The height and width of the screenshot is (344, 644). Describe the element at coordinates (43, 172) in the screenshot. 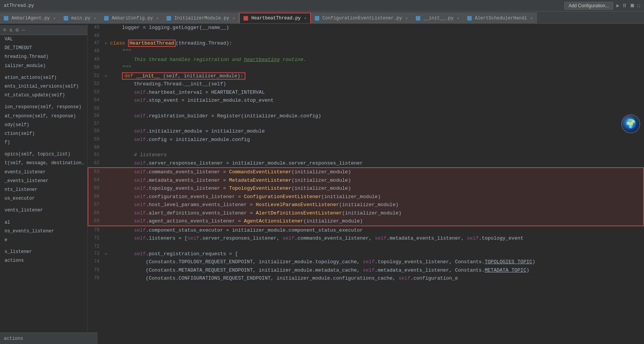

I see `sidebar-item-events-listener: events_listener` at that location.